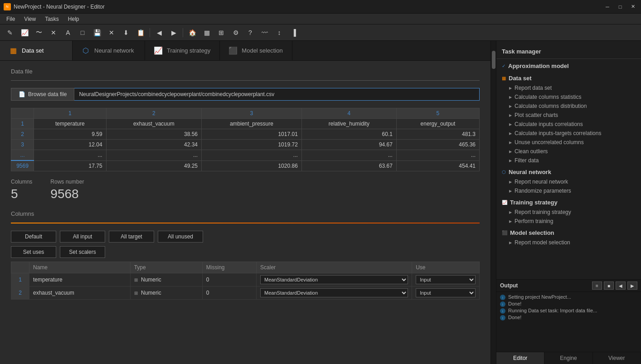  Describe the element at coordinates (539, 66) in the screenshot. I see `tm-approx-label: Approximation model` at that location.